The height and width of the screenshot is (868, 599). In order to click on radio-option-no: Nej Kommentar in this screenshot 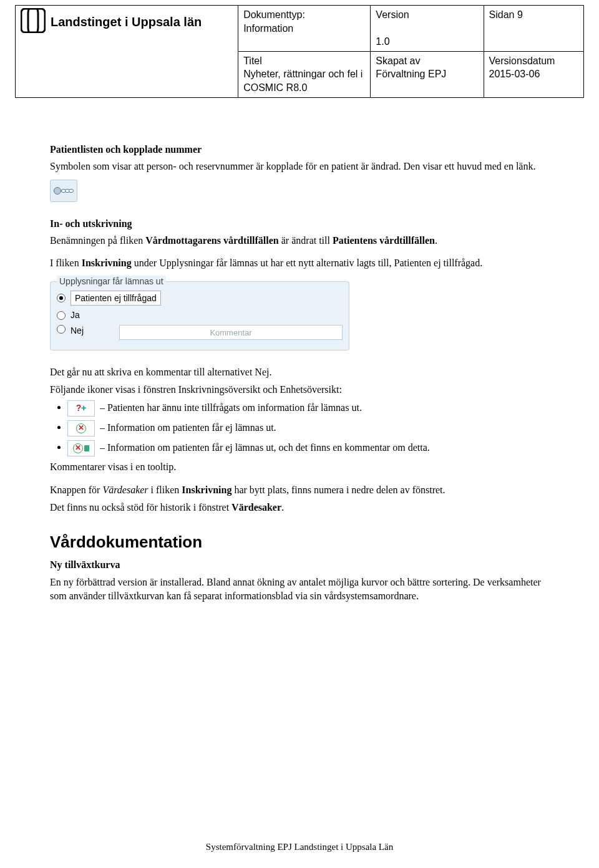, I will do `click(200, 332)`.